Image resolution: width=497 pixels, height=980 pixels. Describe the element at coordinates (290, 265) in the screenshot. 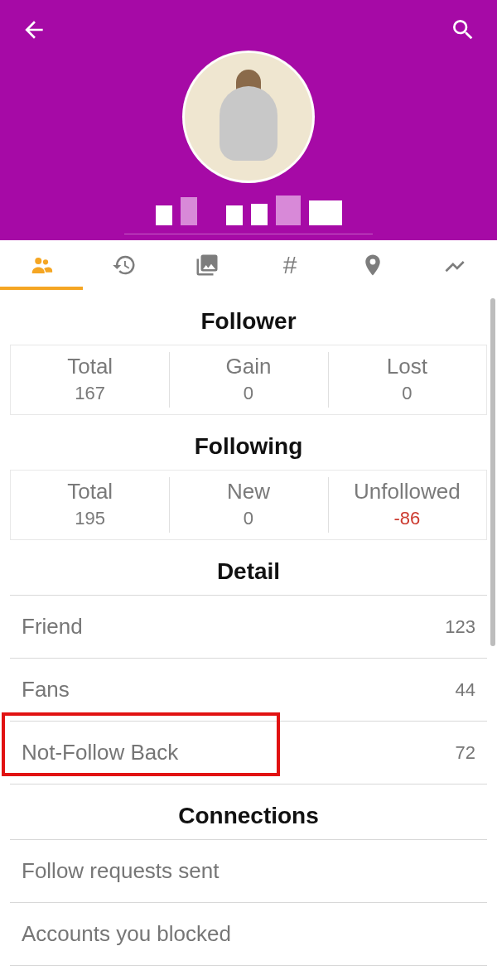

I see `tab-hashtag: #` at that location.